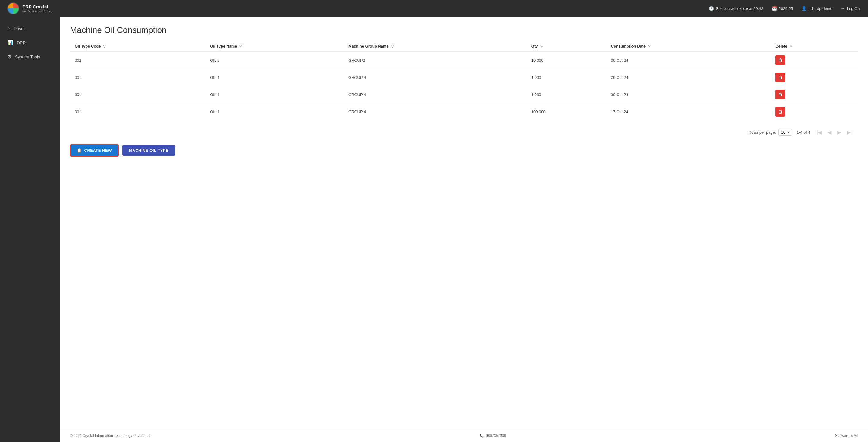 This screenshot has height=442, width=868. Describe the element at coordinates (30, 57) in the screenshot. I see `sidebar-item-system-tools: ⚙ System Tools` at that location.